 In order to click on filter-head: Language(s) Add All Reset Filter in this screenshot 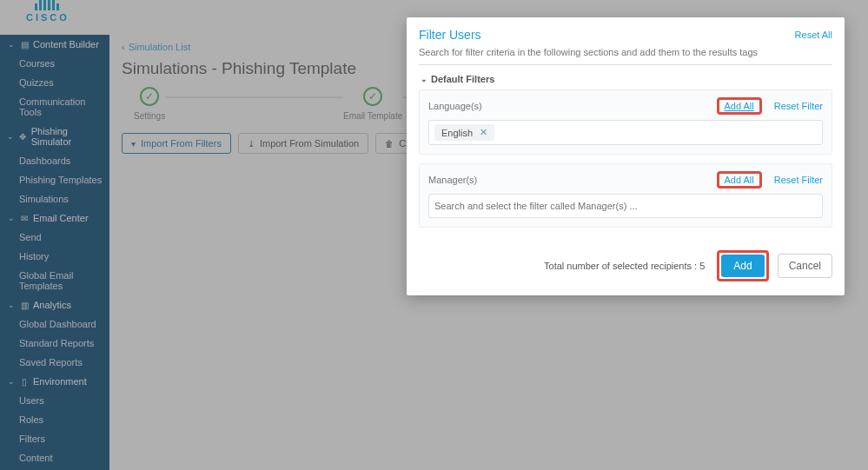, I will do `click(626, 106)`.